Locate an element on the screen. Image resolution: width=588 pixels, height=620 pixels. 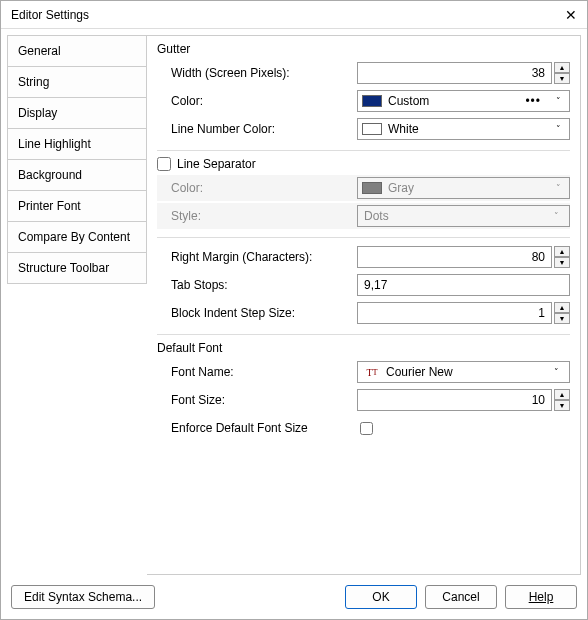
enforce-font-checkbox is located at coordinates (366, 428).